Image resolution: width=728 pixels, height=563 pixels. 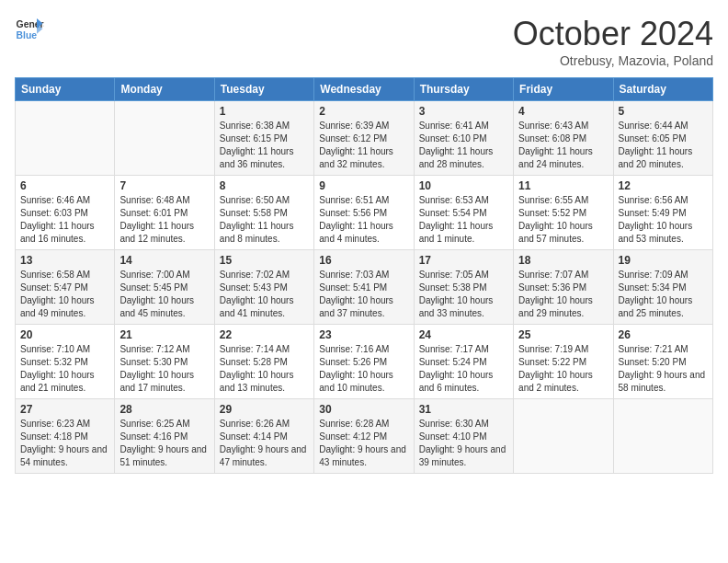 I want to click on day-info: Sunrise: 6:39 AM Sunset: 6:12 PM Dayligh…, so click(x=364, y=145).